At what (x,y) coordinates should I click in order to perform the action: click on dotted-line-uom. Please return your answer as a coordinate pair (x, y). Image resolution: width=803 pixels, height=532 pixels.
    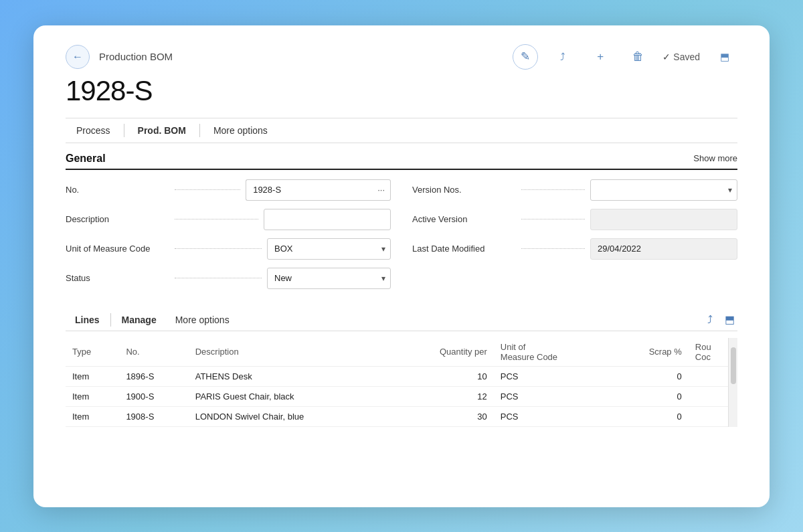
    Looking at the image, I should click on (218, 249).